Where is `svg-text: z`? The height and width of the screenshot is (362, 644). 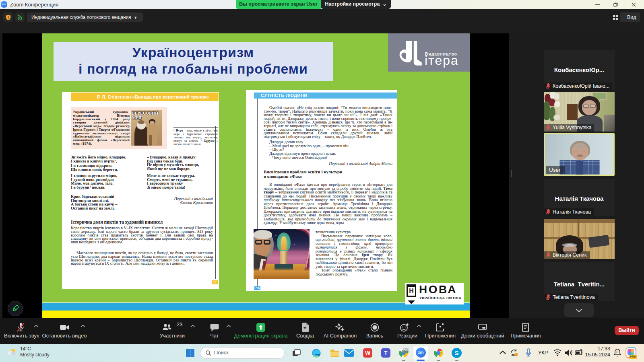 svg-text: z is located at coordinates (617, 352).